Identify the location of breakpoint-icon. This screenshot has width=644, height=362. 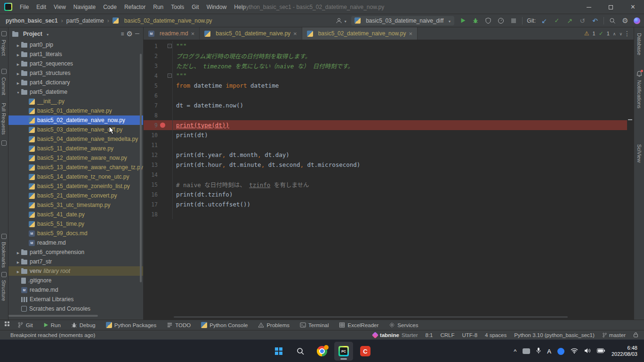
(163, 125).